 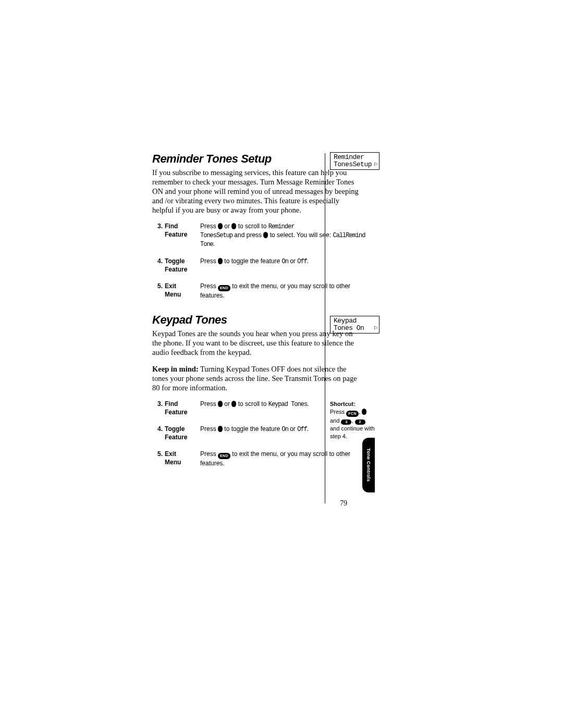 I want to click on shortcut-title: Shortcut:, so click(x=356, y=404).